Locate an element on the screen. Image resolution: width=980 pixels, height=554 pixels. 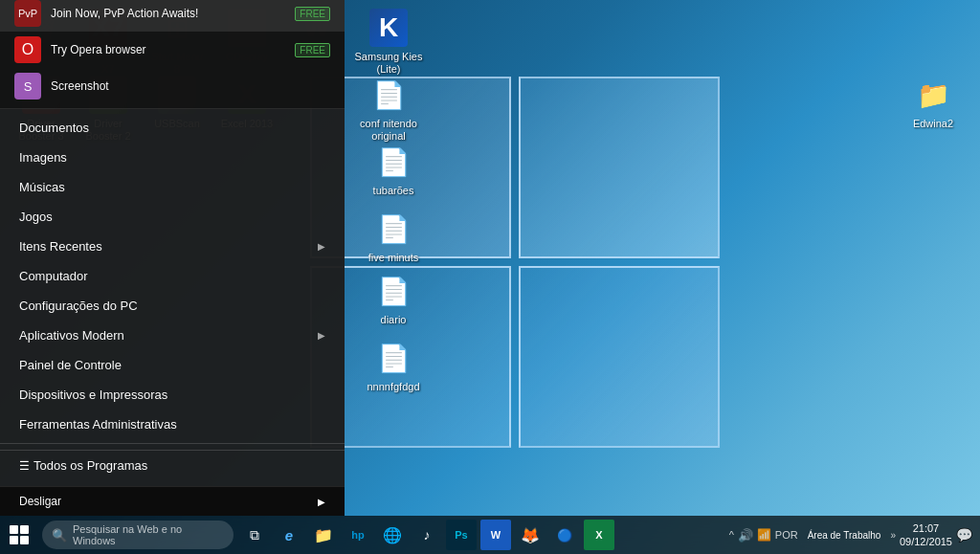
documentos-label: Documentos is located at coordinates (54, 128).